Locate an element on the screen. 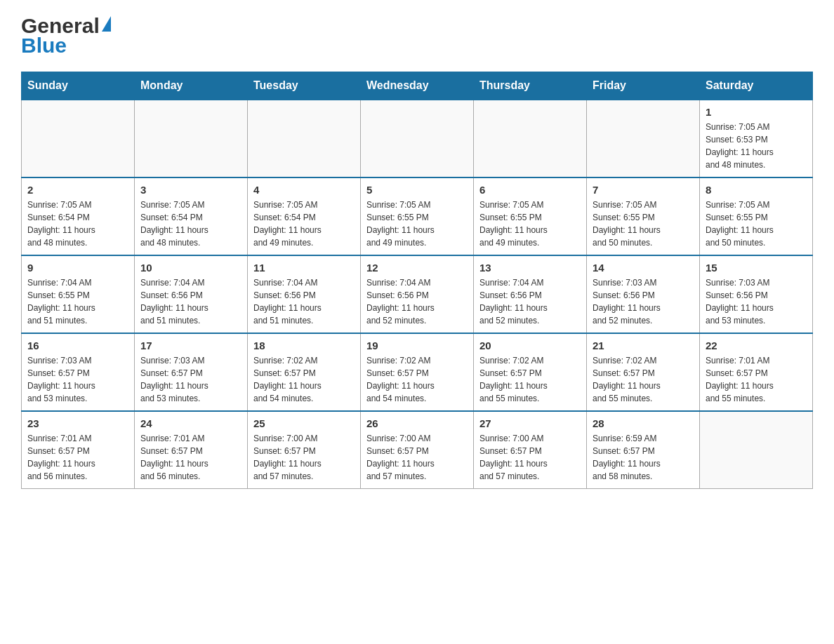 Image resolution: width=834 pixels, height=644 pixels. weekday-header-thursday: Thursday is located at coordinates (531, 86).